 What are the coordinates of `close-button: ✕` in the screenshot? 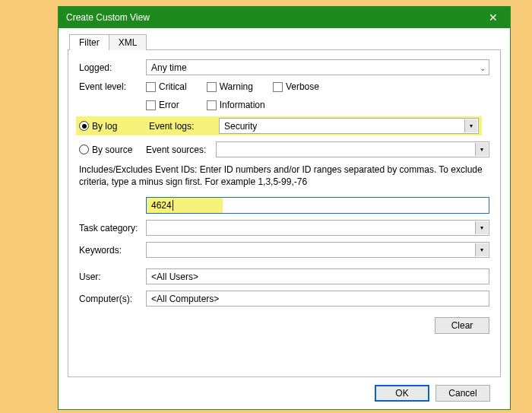 It's located at (493, 17).